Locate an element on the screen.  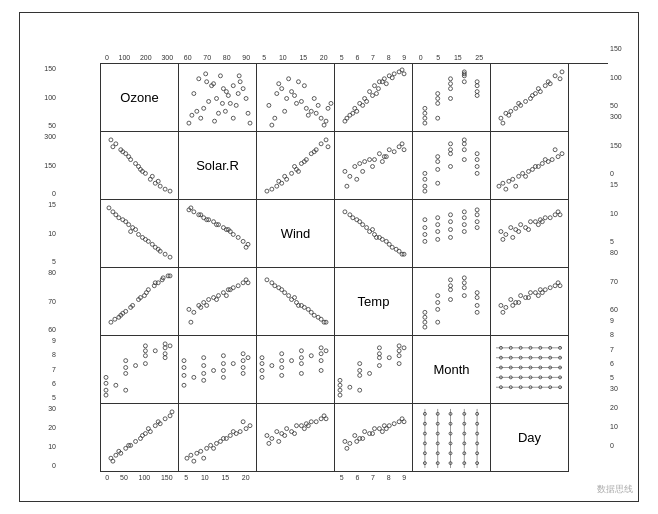
scatter-day-wind is located at coordinates (296, 438).